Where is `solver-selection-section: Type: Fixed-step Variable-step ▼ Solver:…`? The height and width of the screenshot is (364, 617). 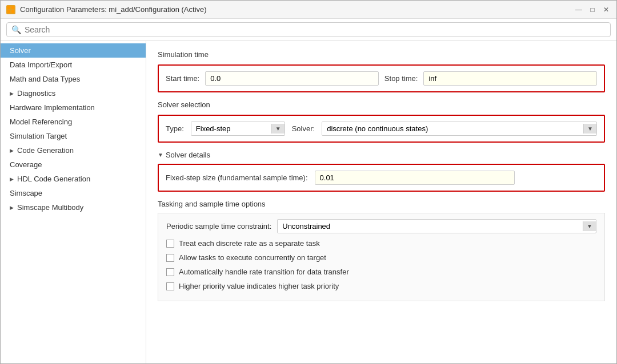 solver-selection-section: Type: Fixed-step Variable-step ▼ Solver:… is located at coordinates (382, 129).